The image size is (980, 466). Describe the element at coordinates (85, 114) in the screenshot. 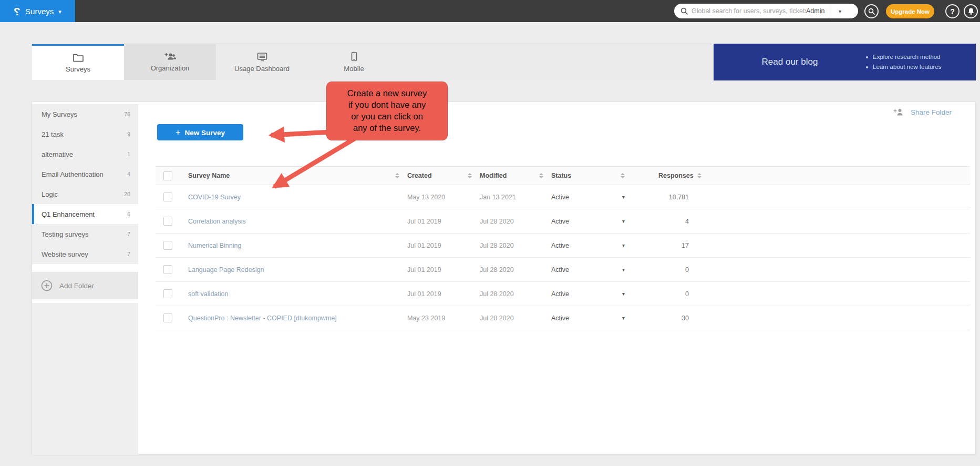

I see `sidebar-folder-item: My Surveys76` at that location.